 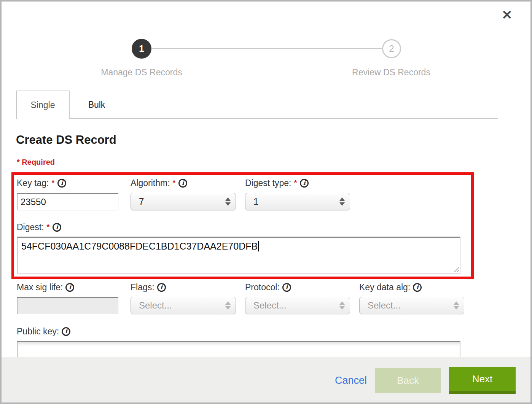 I want to click on cancel-button: Cancel, so click(x=351, y=380).